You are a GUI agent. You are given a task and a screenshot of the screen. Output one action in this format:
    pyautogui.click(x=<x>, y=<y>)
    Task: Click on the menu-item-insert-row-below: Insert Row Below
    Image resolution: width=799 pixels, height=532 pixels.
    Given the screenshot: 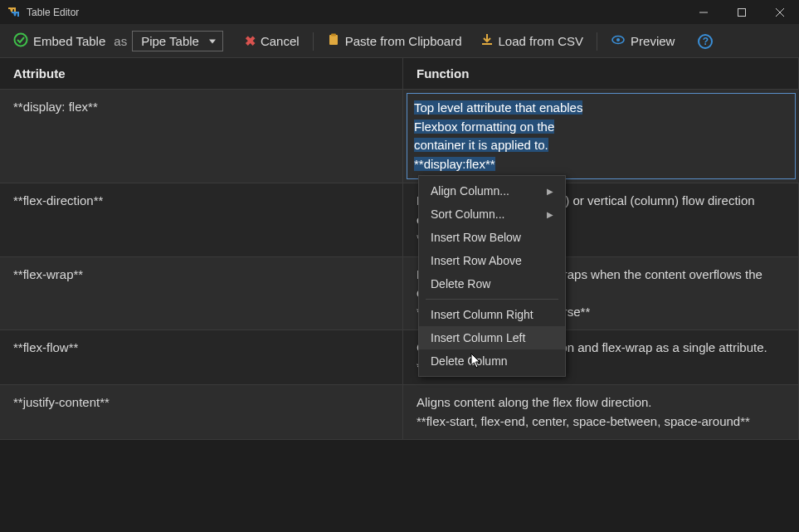 What is the action you would take?
    pyautogui.click(x=492, y=237)
    